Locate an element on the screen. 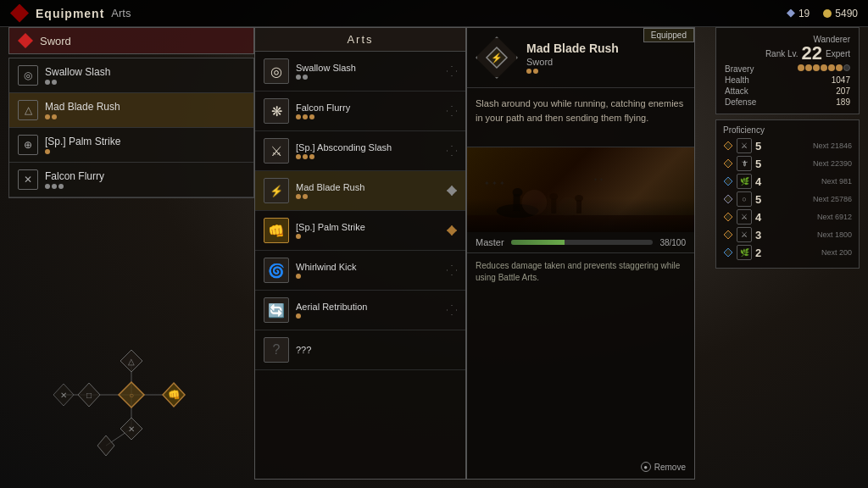 The height and width of the screenshot is (488, 868). art-name-whirlwind-kick: Whirlwind Kick is located at coordinates (368, 267).